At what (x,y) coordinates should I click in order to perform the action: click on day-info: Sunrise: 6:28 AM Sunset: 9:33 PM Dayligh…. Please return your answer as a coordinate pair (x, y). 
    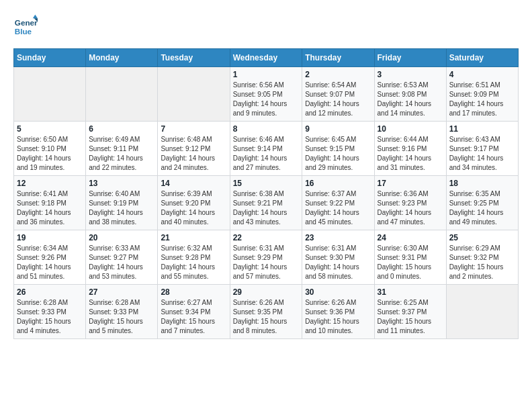
    Looking at the image, I should click on (122, 317).